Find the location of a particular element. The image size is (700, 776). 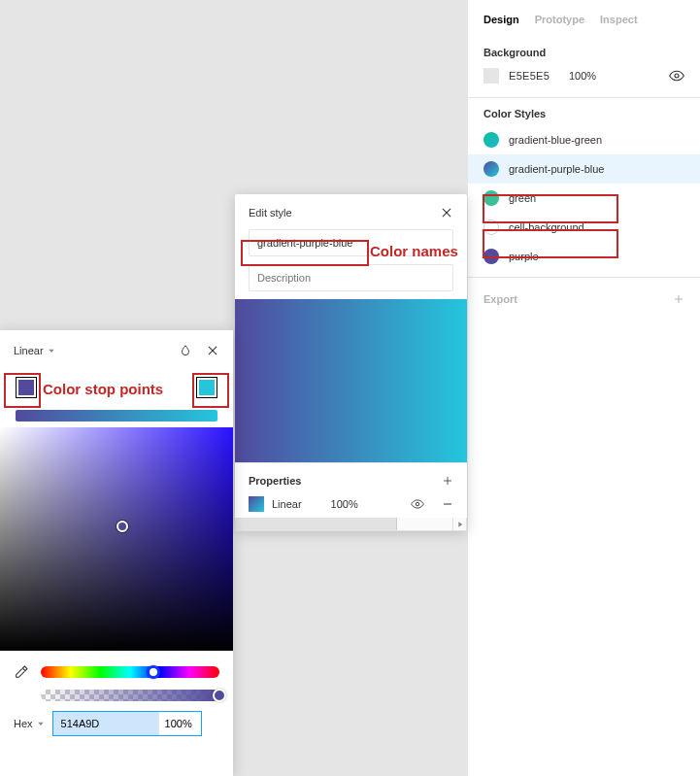

horizontal-scrollbar is located at coordinates (351, 524).